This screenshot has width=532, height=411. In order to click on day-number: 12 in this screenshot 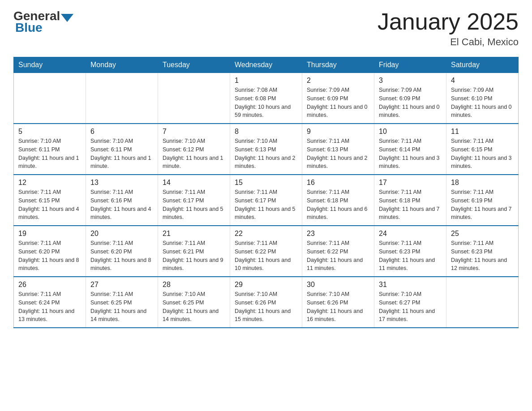, I will do `click(50, 183)`.